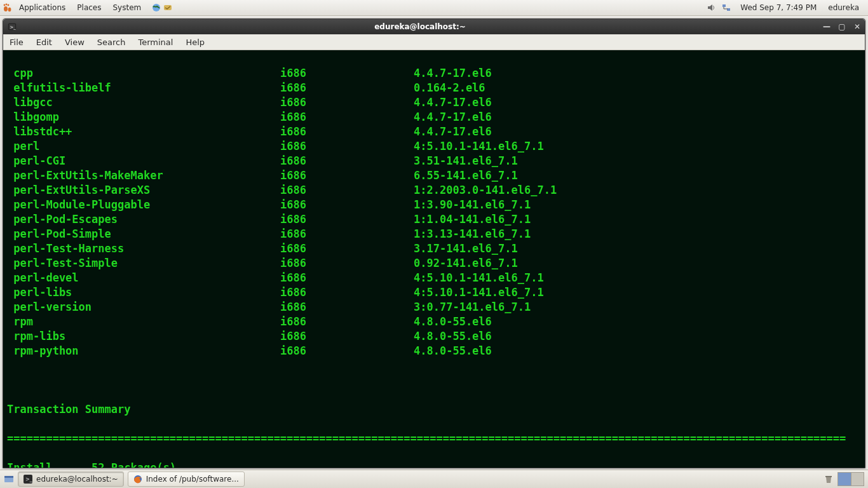 This screenshot has height=488, width=868. What do you see at coordinates (434, 161) in the screenshot?
I see `package-row: perl-CGIi6863.51-141.el6_7.1` at bounding box center [434, 161].